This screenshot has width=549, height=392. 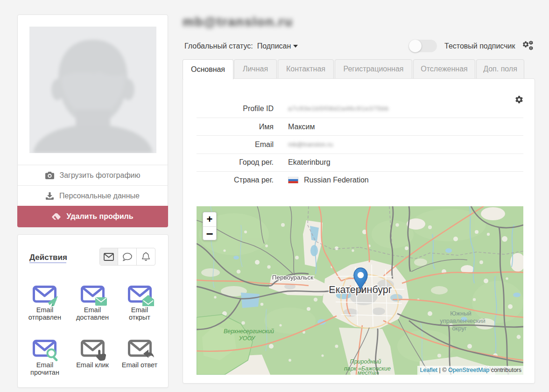 I want to click on svg-text: управленческий, so click(x=462, y=321).